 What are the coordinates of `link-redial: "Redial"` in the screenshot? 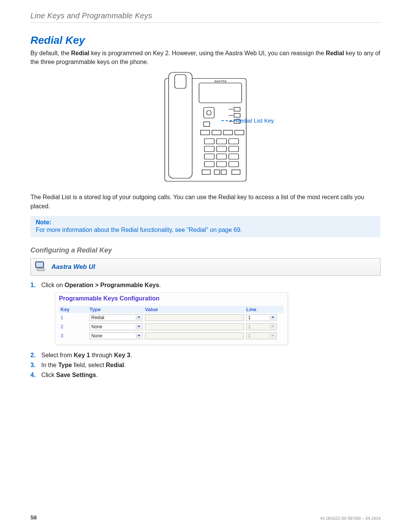 It's located at (197, 230).